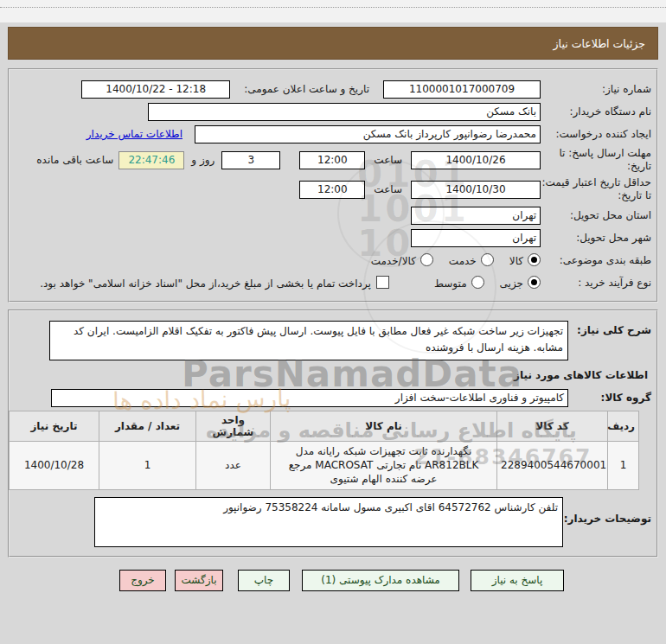 The height and width of the screenshot is (644, 666). What do you see at coordinates (143, 581) in the screenshot?
I see `exit-button: خروج` at bounding box center [143, 581].